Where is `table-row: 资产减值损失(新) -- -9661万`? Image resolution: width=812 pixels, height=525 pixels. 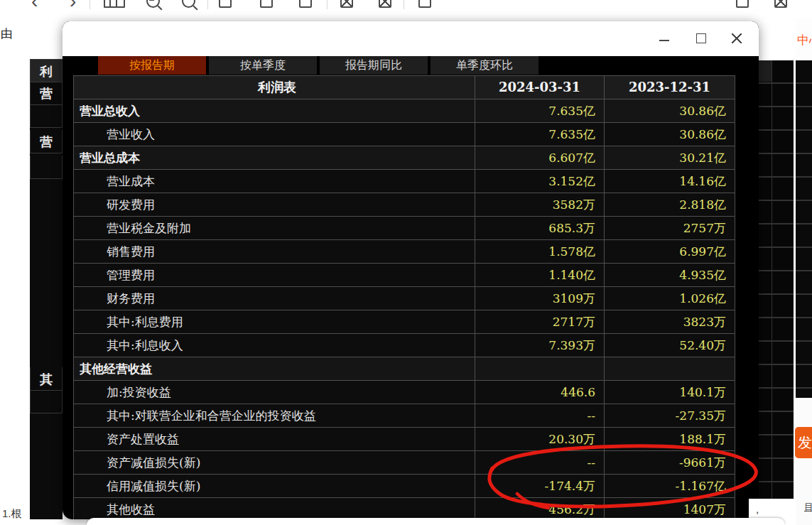
table-row: 资产减值损失(新) -- -9661万 is located at coordinates (404, 463).